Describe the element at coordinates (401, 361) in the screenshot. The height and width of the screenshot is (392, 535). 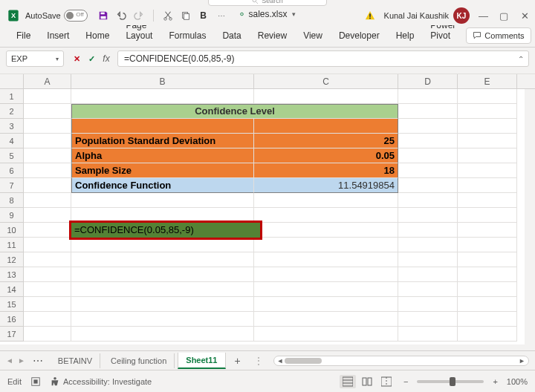
I see `horizontal-scrollbar: ◄ ►` at that location.